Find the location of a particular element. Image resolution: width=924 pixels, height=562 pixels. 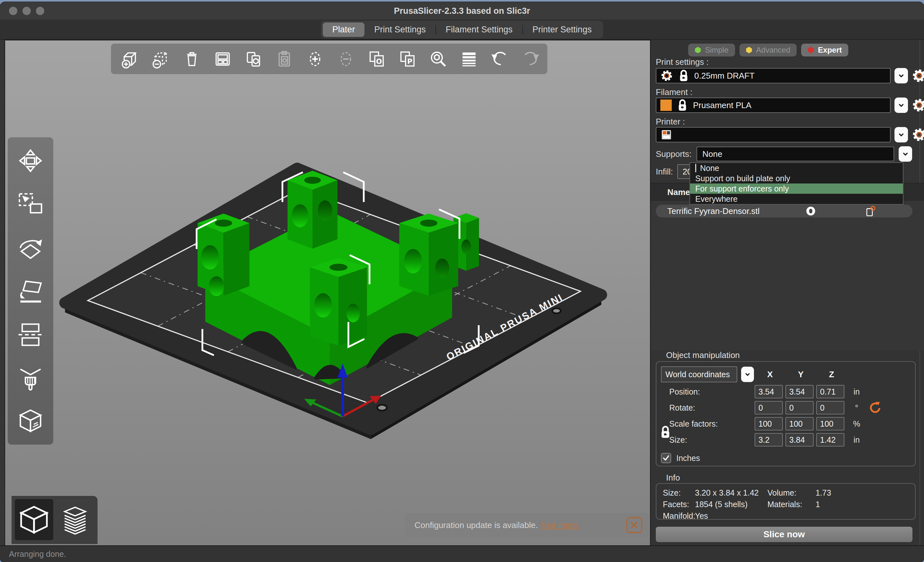

notification-toast: Configuration update is available. See m… is located at coordinates (527, 525).